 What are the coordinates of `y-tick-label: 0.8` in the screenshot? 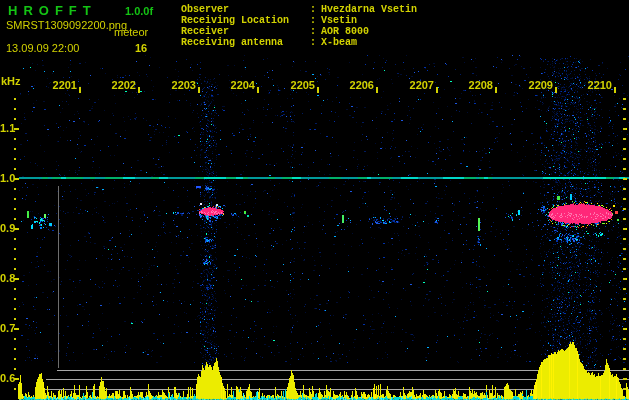 It's located at (6, 278).